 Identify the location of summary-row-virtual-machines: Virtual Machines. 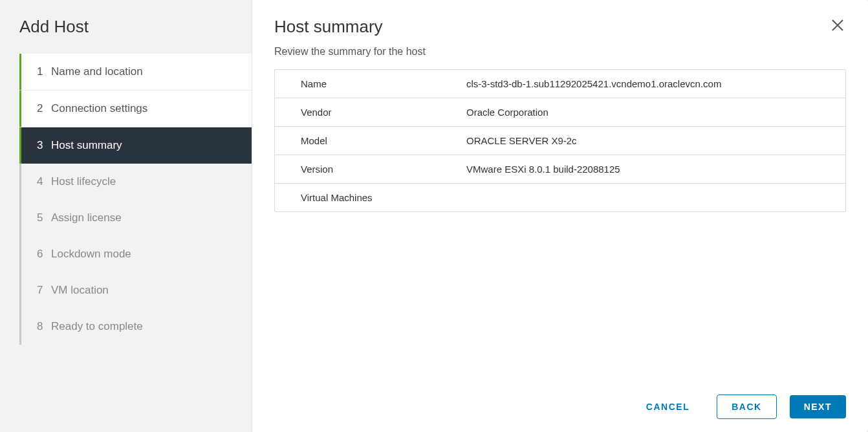
(560, 198).